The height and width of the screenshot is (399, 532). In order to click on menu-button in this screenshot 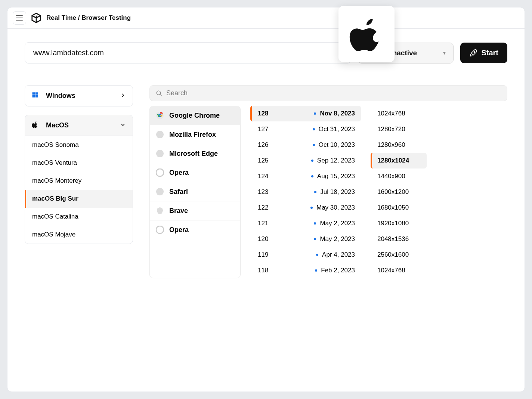, I will do `click(19, 18)`.